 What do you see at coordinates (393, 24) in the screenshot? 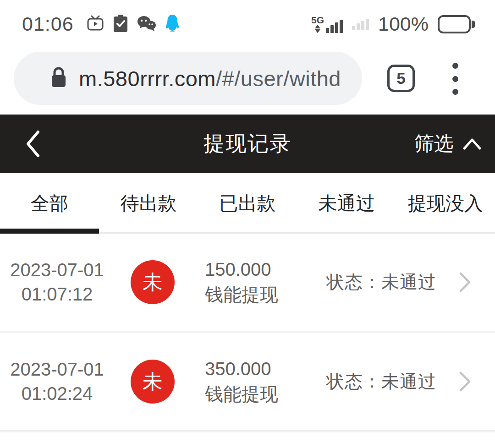
I see `status-bar-right: 5G 100%` at bounding box center [393, 24].